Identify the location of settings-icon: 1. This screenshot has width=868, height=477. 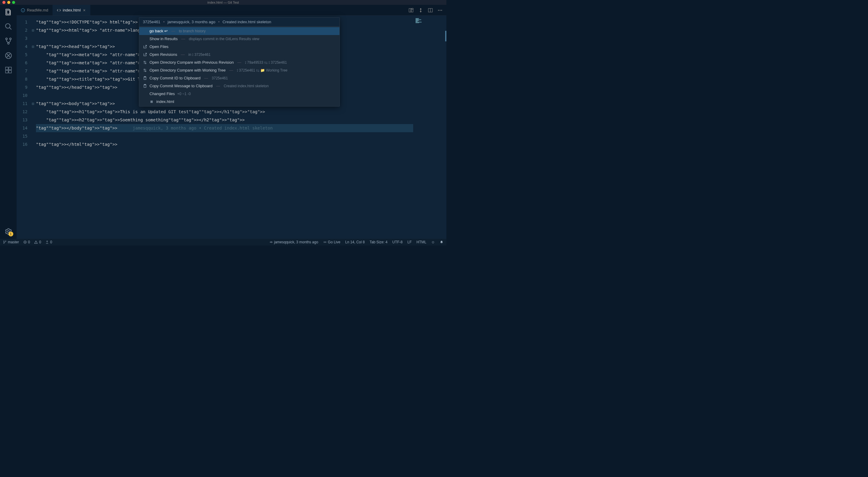
(9, 232).